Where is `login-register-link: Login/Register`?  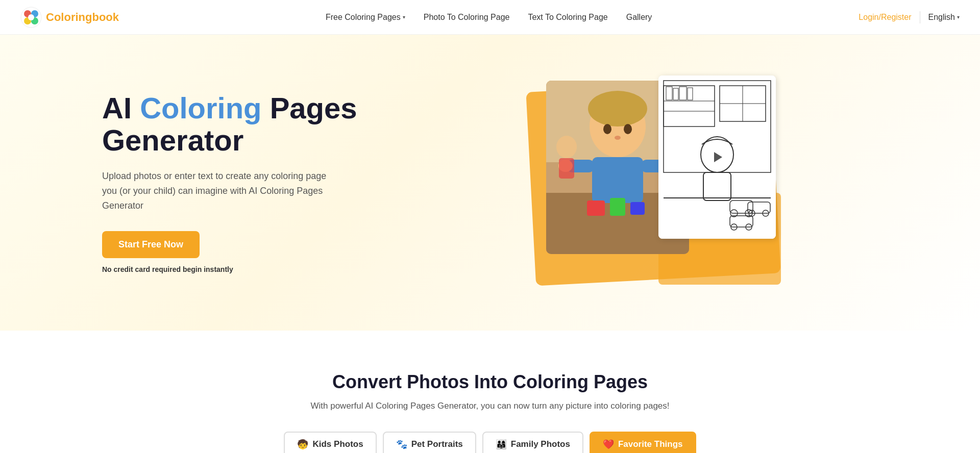
login-register-link: Login/Register is located at coordinates (885, 17).